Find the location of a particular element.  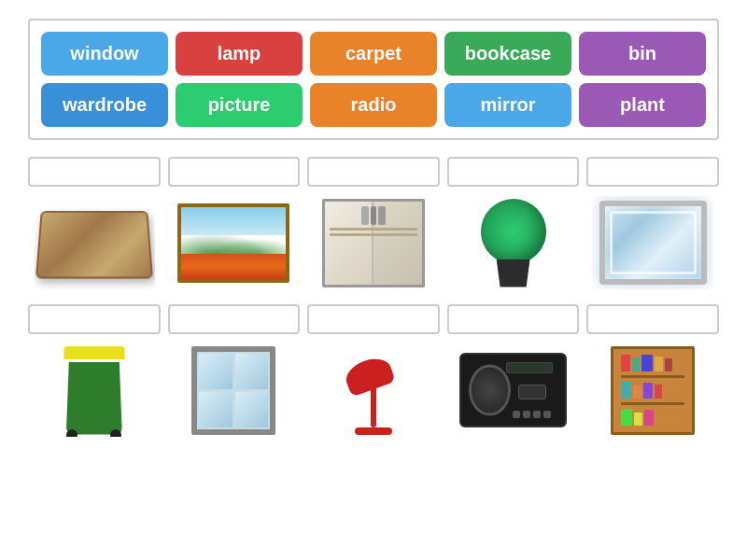

cell-bookcase is located at coordinates (653, 322).